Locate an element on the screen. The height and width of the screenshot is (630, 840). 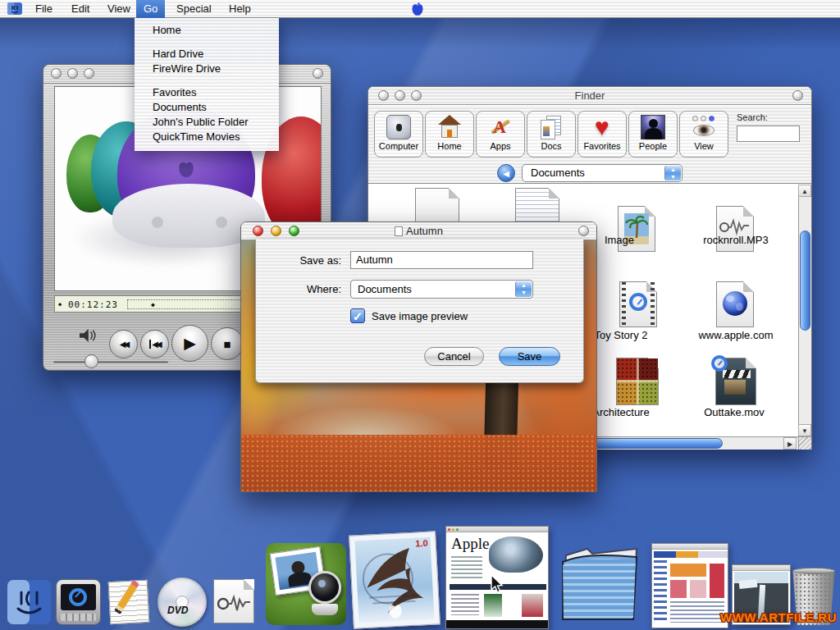
skip-to-start-button: ◀◀ is located at coordinates (154, 345).